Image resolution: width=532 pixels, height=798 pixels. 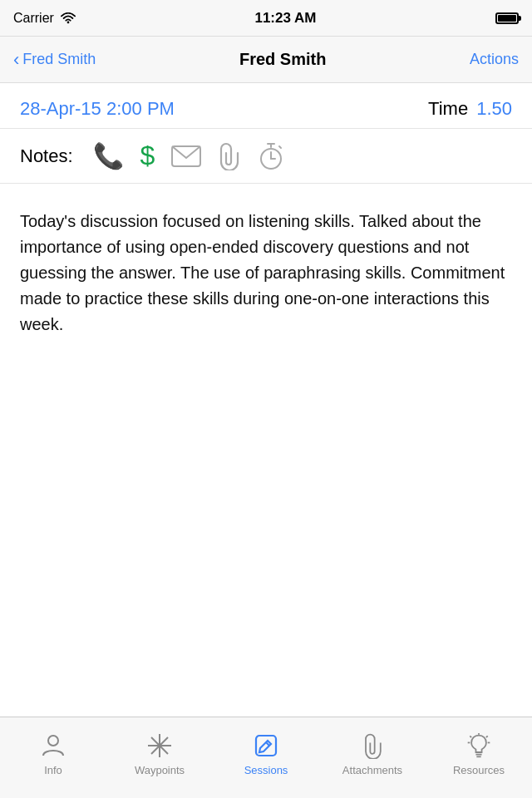 What do you see at coordinates (53, 758) in the screenshot?
I see `tab-info: Info` at bounding box center [53, 758].